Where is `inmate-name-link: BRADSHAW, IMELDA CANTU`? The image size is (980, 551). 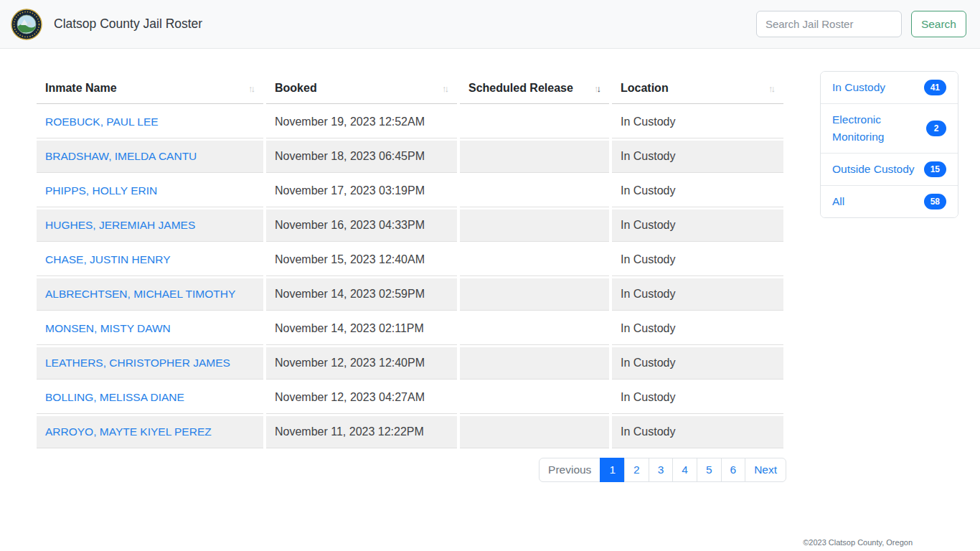 inmate-name-link: BRADSHAW, IMELDA CANTU is located at coordinates (121, 156).